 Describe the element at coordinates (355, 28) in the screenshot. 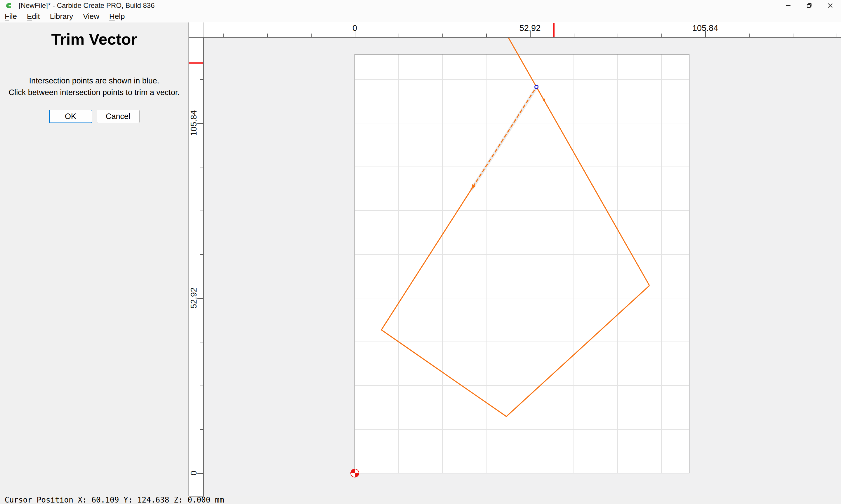

I see `h-ruler-label: 0` at that location.